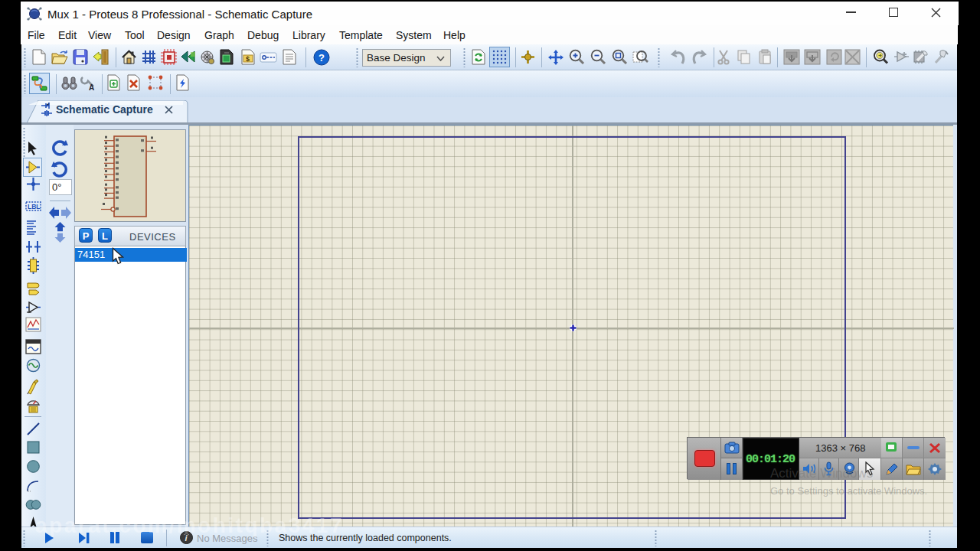 This screenshot has height=551, width=980. I want to click on svg-text: A, so click(92, 87).